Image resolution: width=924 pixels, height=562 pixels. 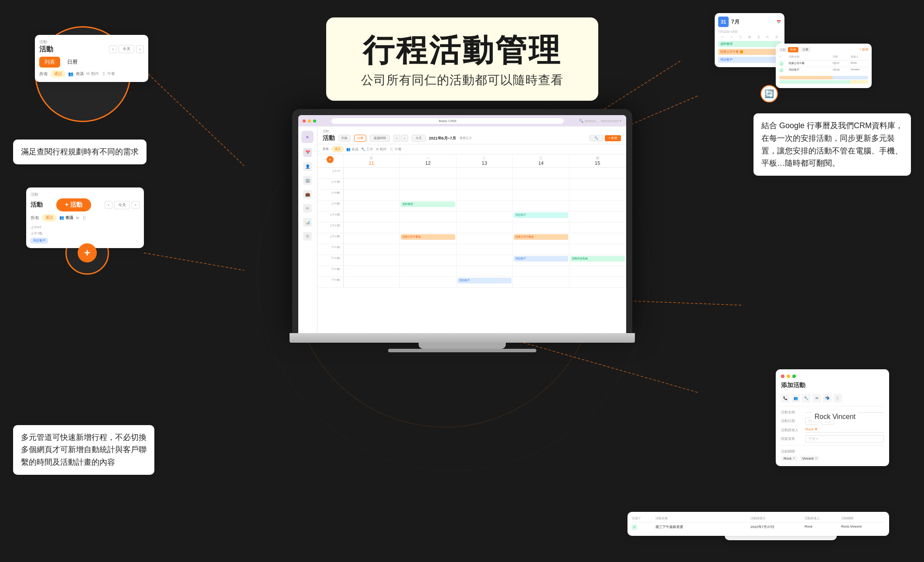 What do you see at coordinates (80, 74) in the screenshot?
I see `callout-filter-meeting-label: 會議` at bounding box center [80, 74].